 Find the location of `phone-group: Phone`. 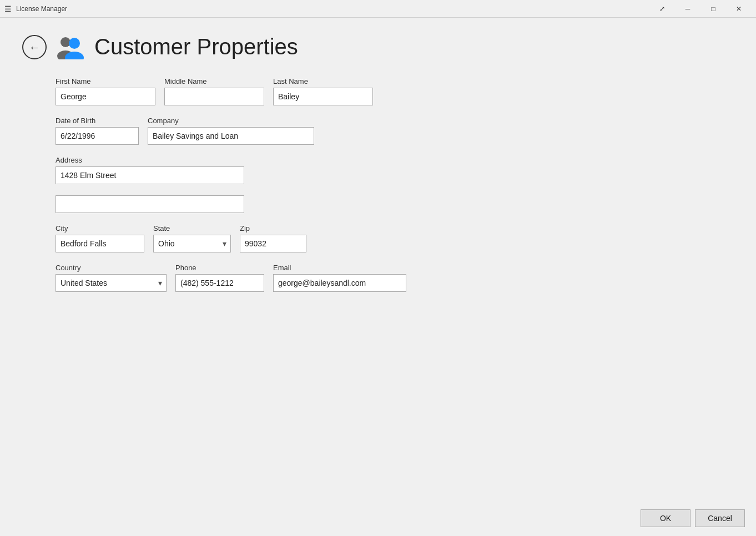

phone-group: Phone is located at coordinates (220, 277).